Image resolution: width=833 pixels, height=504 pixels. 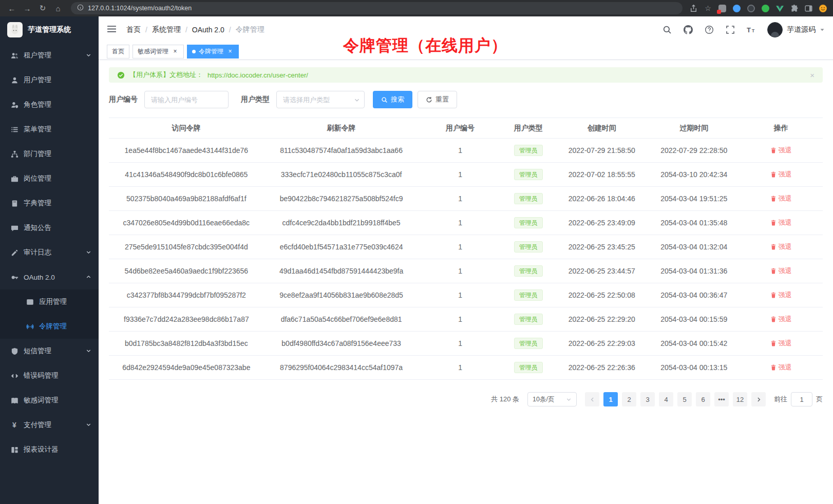 I want to click on page-size-select: 10条/页, so click(x=552, y=399).